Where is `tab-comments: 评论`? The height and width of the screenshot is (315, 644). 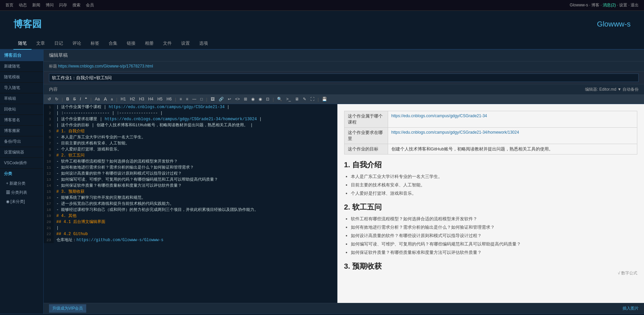
tab-comments: 评论 is located at coordinates (77, 44).